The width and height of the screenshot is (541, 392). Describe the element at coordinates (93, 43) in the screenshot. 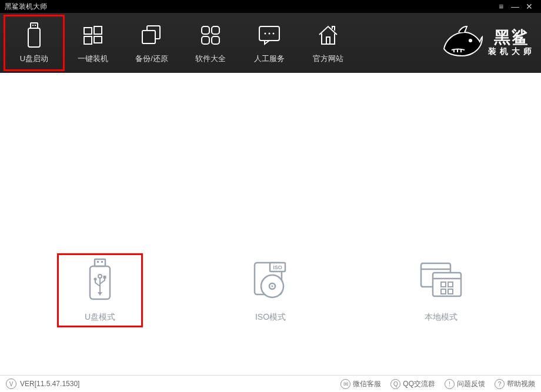

I see `nav-one-click-install: 一键装机` at that location.